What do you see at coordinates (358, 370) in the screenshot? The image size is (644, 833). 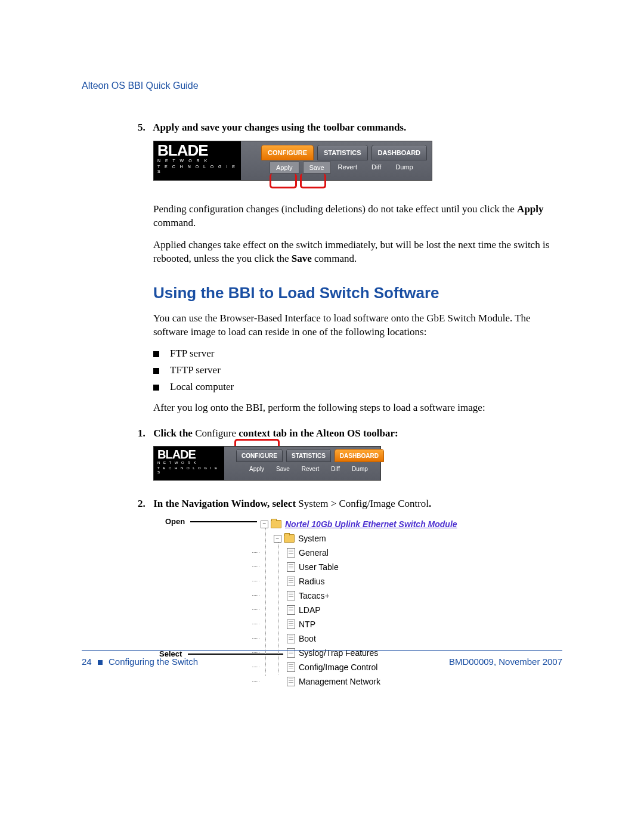 I see `locations-list: FTP server TFTP server Local computer` at bounding box center [358, 370].